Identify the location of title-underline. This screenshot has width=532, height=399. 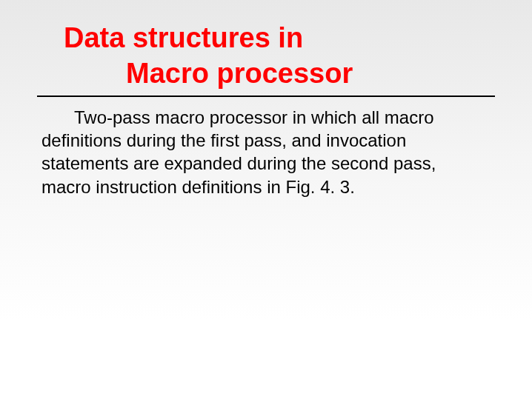
(266, 96).